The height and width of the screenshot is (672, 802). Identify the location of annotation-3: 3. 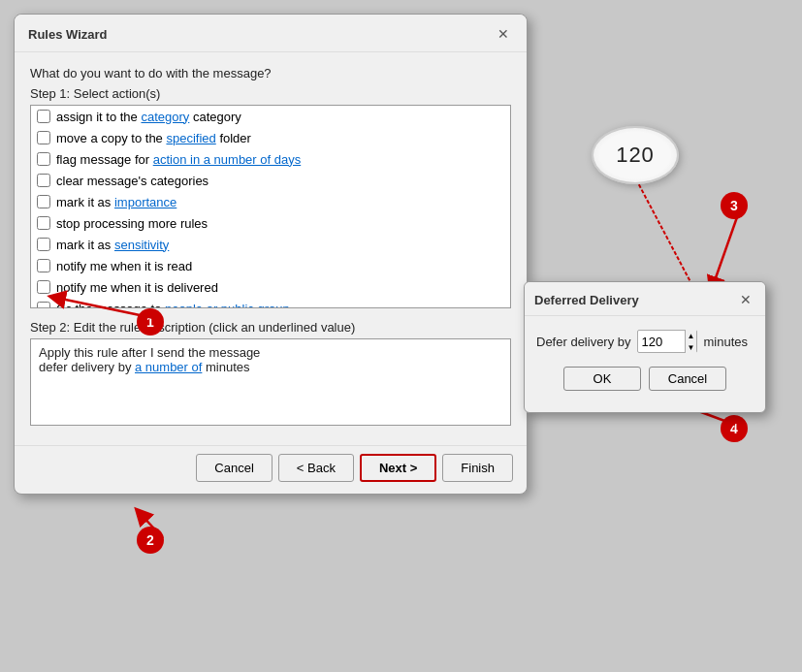
(734, 206).